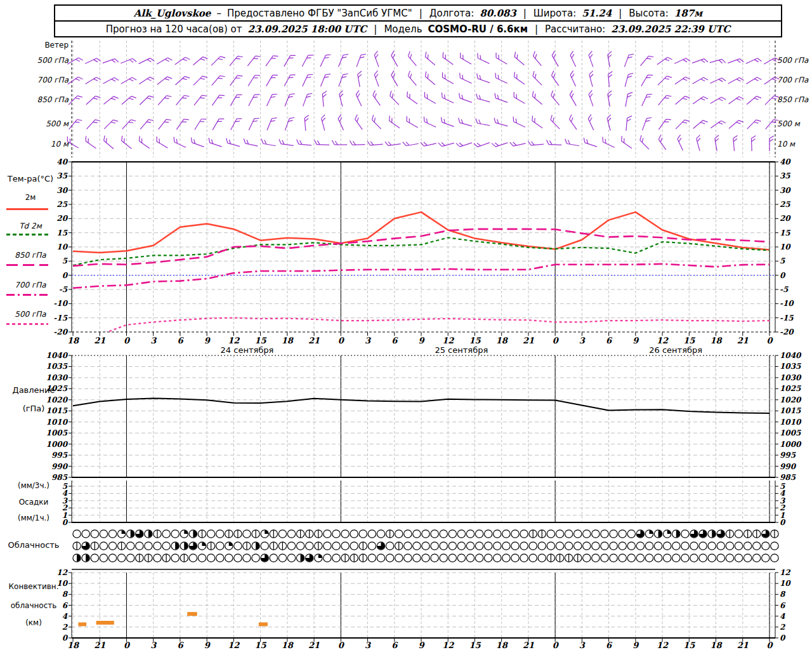 The width and height of the screenshot is (812, 650). What do you see at coordinates (57, 433) in the screenshot?
I see `svg-text: 1005` at bounding box center [57, 433].